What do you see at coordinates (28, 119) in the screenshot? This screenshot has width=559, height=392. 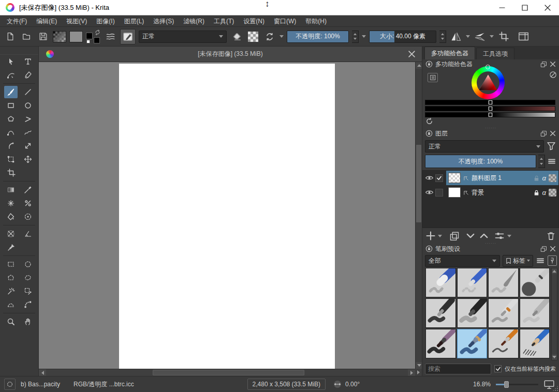 I see `polyline-tool` at bounding box center [28, 119].